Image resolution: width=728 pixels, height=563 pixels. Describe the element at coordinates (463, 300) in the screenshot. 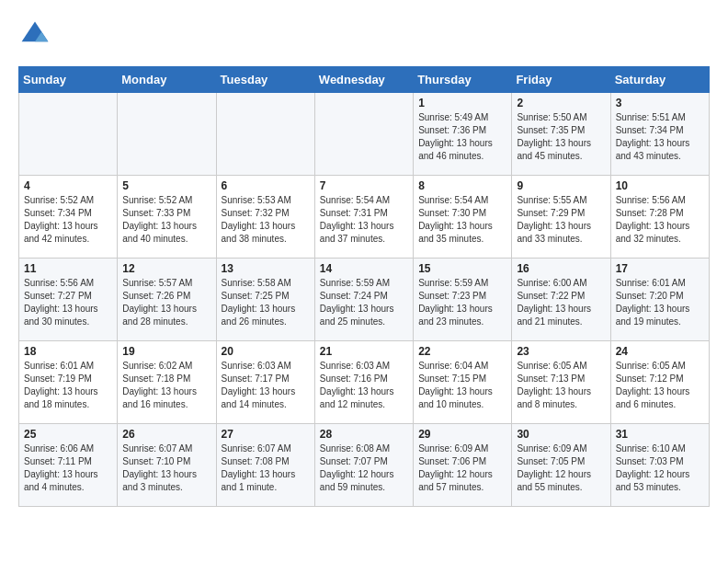

I see `calendar-cell: 15Sunrise: 5:59 AM Sunset: 7:23 PM Dayli…` at that location.